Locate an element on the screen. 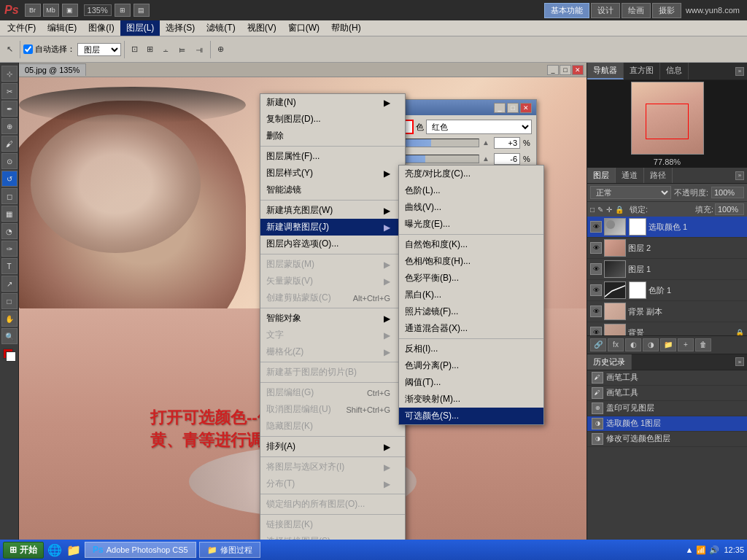 The width and height of the screenshot is (747, 560). layer-fx-btn: fx is located at coordinates (616, 345).